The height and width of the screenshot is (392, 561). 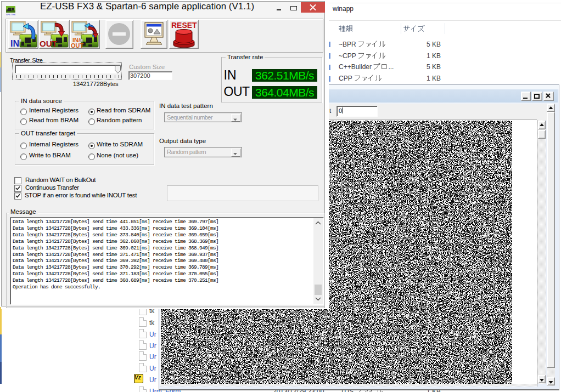 I want to click on svg-text: SP6 TEST, so click(x=11, y=14).